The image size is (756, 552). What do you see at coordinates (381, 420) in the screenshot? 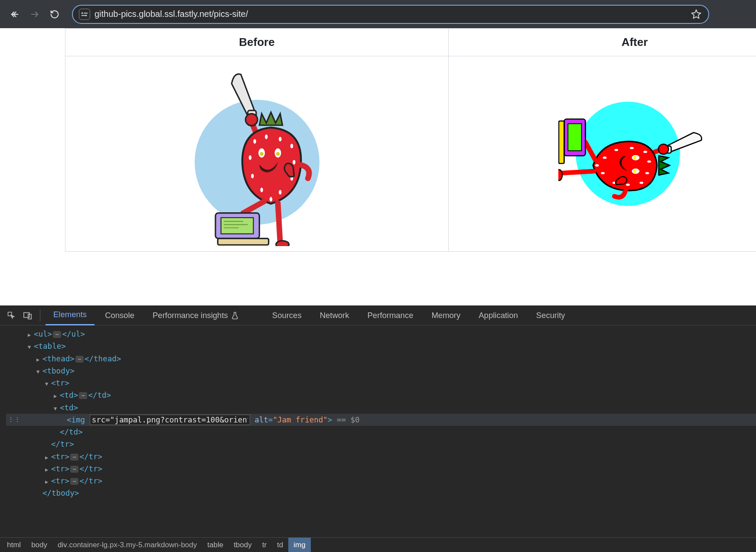
I see `tree-node-img-selected: ⋮⋮ <img alt="Jam friend"> == $0` at bounding box center [381, 420].